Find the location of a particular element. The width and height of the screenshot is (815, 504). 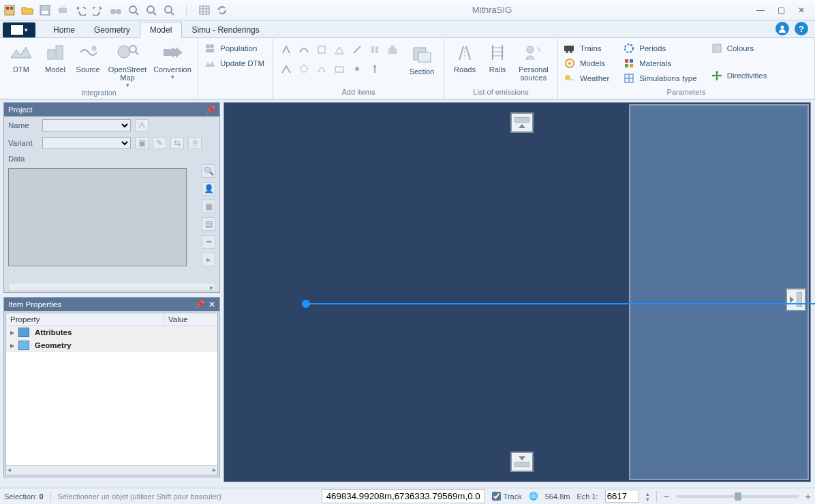

models-button: Models is located at coordinates (586, 63).